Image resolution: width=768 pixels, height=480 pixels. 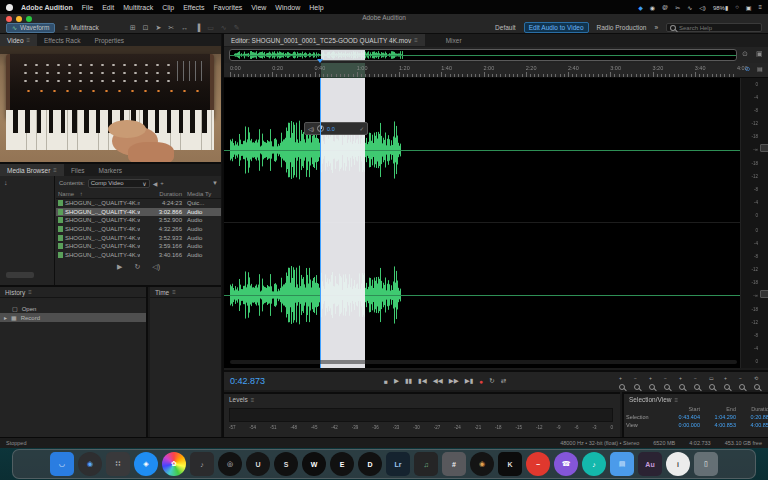 What do you see at coordinates (286, 464) in the screenshot?
I see `dock-icon-plugin-c: S` at bounding box center [286, 464].